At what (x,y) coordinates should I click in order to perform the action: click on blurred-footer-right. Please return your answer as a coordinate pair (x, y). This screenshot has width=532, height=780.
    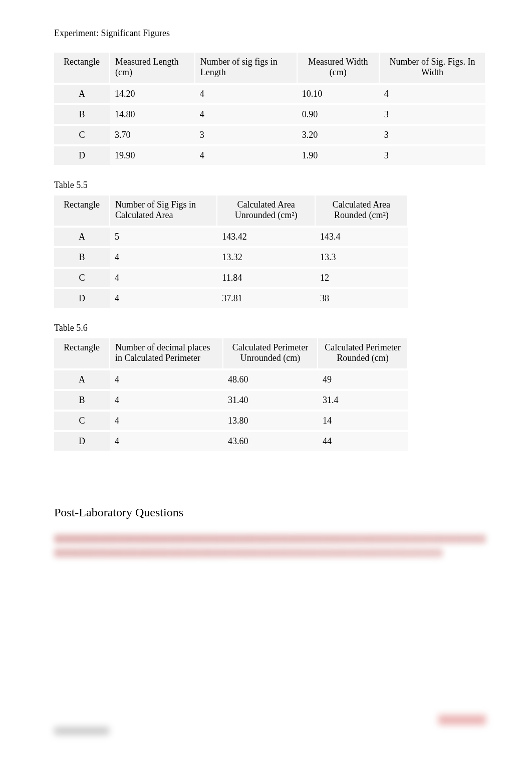
    Looking at the image, I should click on (462, 720).